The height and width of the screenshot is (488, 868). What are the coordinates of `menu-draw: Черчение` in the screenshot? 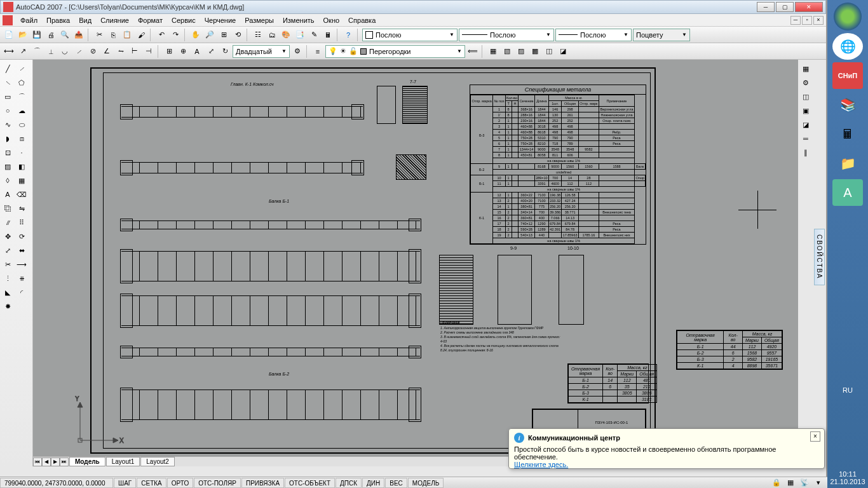 It's located at (220, 20).